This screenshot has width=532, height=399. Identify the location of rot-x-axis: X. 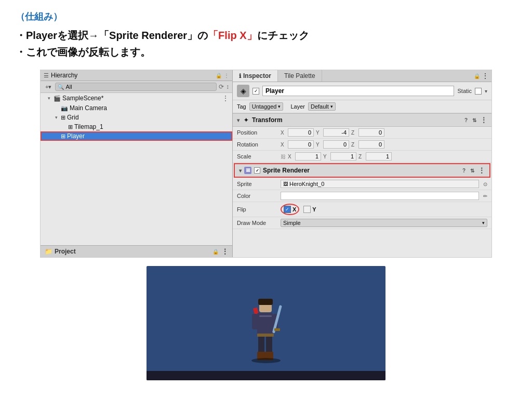
(283, 144).